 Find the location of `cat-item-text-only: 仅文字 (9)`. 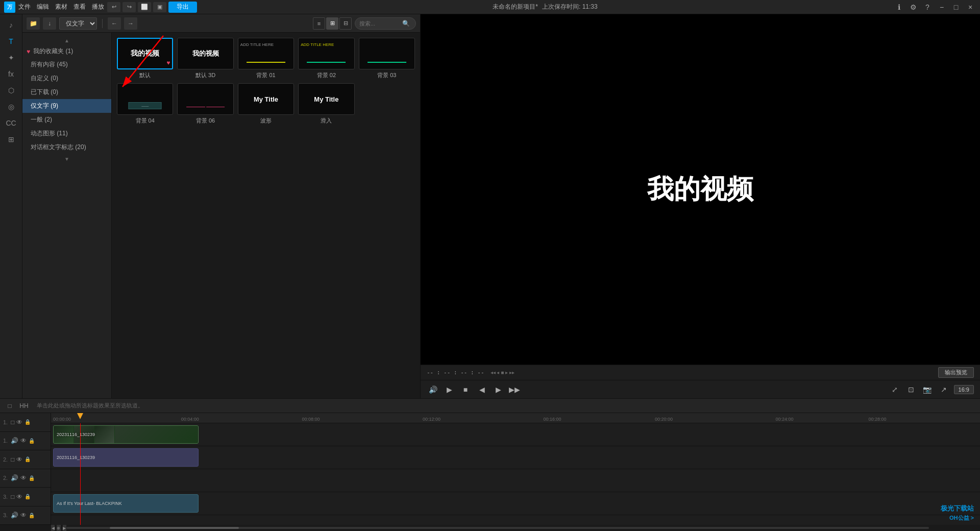

cat-item-text-only: 仅文字 (9) is located at coordinates (67, 106).